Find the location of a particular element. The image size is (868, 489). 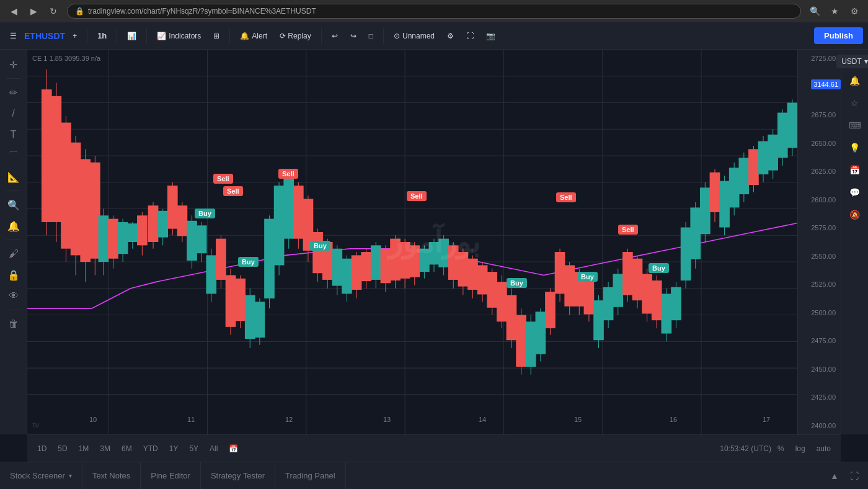

url-text: tradingview.com/chart/FyNHsqzR/?symbol=B… is located at coordinates (202, 11).